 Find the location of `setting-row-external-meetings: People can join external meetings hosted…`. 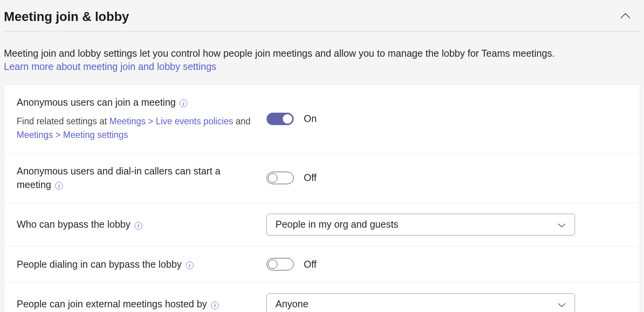

setting-row-external-meetings: People can join external meetings hosted… is located at coordinates (322, 297).